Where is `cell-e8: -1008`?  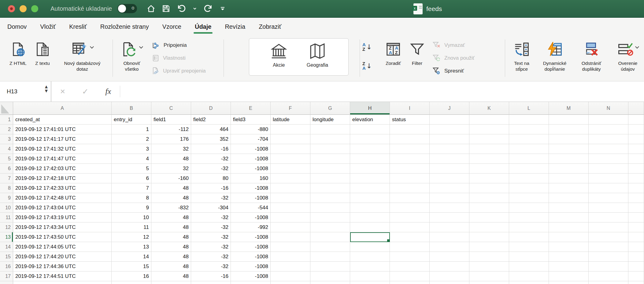
cell-e8: -1008 is located at coordinates (251, 188).